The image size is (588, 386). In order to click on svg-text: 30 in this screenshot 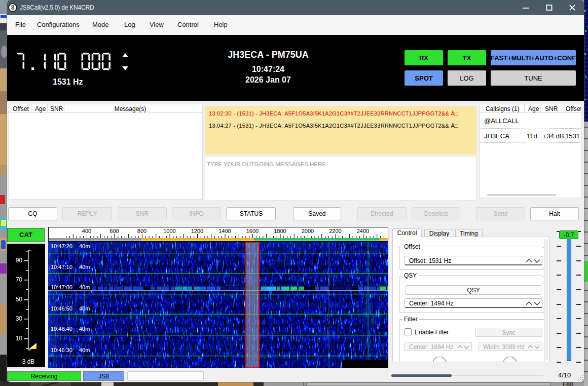, I will do `click(19, 319)`.